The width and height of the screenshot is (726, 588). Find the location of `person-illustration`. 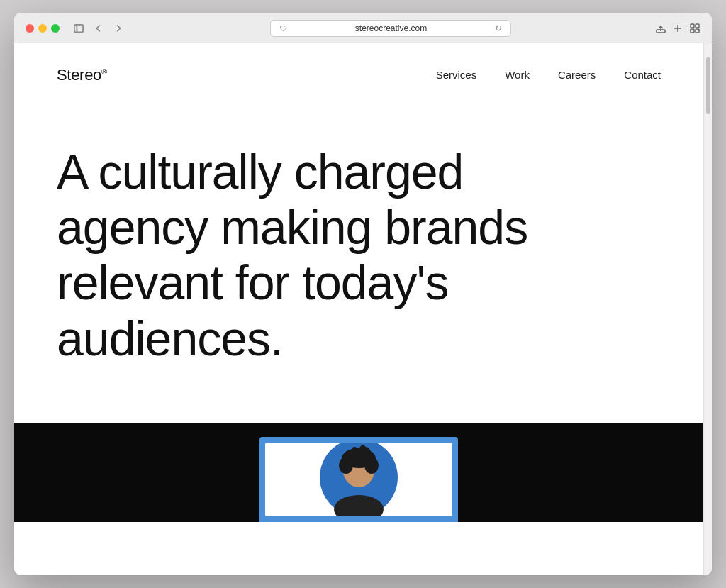

person-illustration is located at coordinates (359, 479).